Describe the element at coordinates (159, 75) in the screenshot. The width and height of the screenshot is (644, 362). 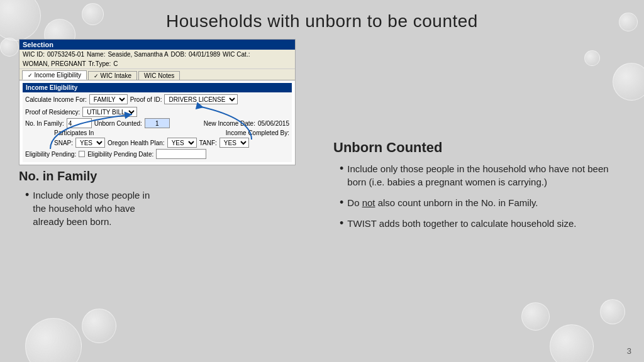
I see `tab-wic-notes: WIC Notes` at that location.